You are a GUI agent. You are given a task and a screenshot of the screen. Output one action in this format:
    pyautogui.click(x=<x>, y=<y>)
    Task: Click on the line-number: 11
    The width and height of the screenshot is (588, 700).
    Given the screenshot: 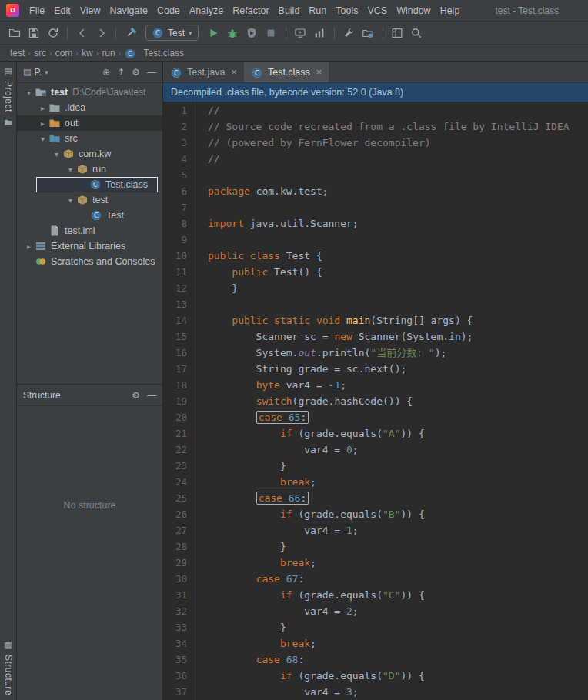 What is the action you would take?
    pyautogui.click(x=179, y=272)
    